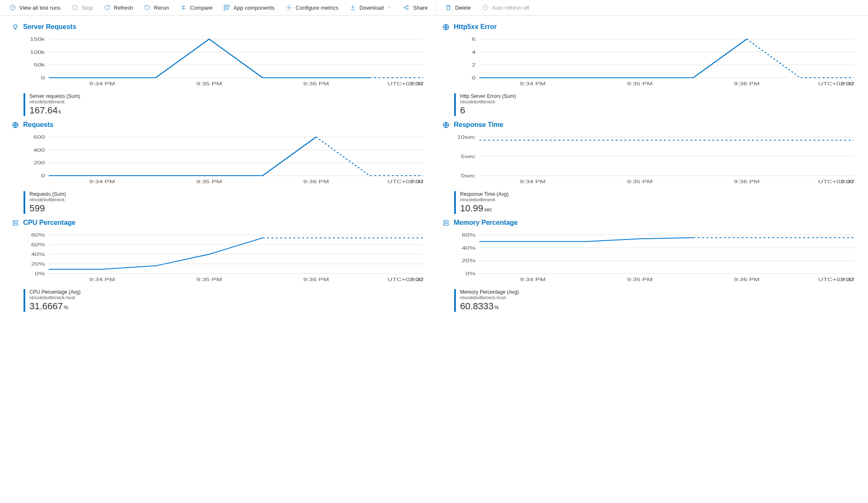 This screenshot has width=868, height=503. What do you see at coordinates (55, 96) in the screenshot?
I see `metric-label: Server requests (Sum)` at bounding box center [55, 96].